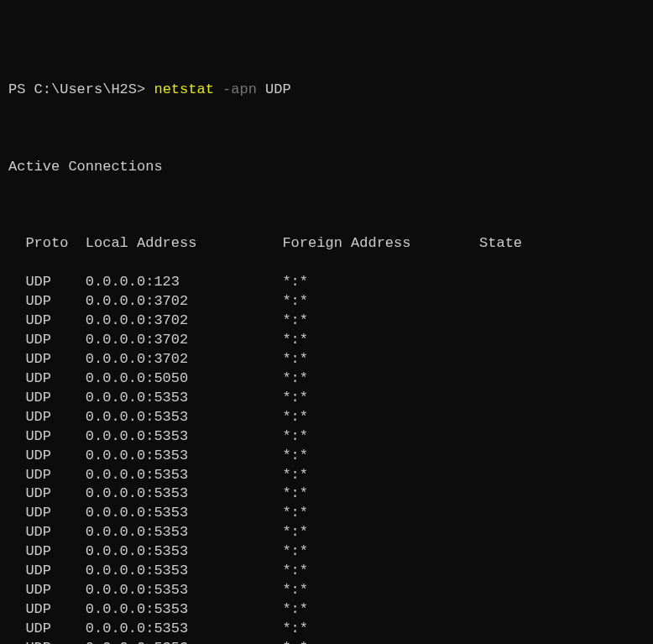 The width and height of the screenshot is (653, 644). What do you see at coordinates (185, 380) in the screenshot?
I see `cell-local-address: 0.0.0.0:5050` at bounding box center [185, 380].